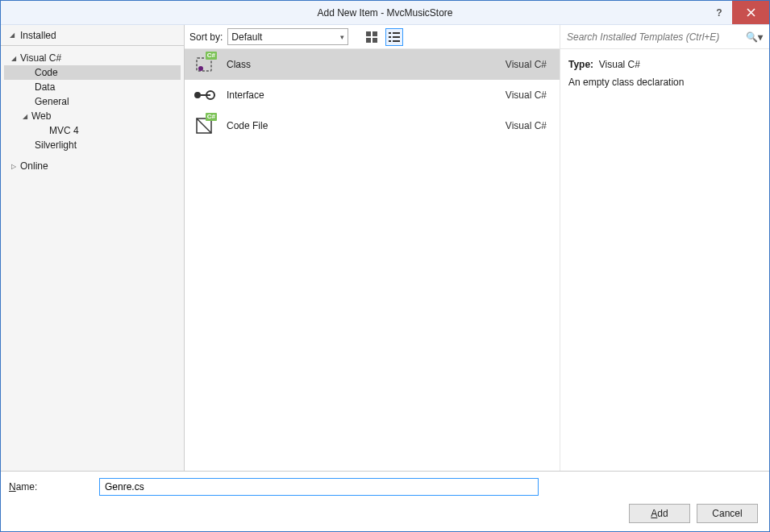 The width and height of the screenshot is (770, 532). What do you see at coordinates (664, 73) in the screenshot?
I see `detail-body: Type: Visual C# An empty class declarati…` at bounding box center [664, 73].